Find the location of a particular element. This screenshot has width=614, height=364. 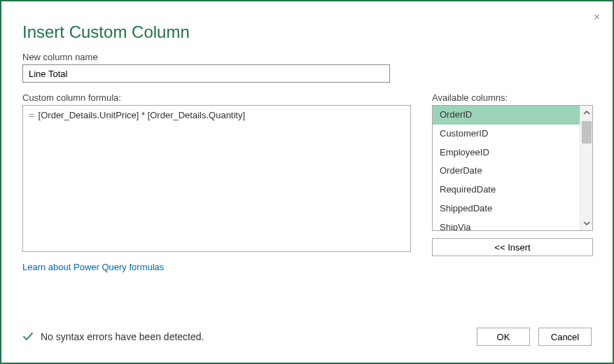

list-item: OrderID is located at coordinates (506, 115).